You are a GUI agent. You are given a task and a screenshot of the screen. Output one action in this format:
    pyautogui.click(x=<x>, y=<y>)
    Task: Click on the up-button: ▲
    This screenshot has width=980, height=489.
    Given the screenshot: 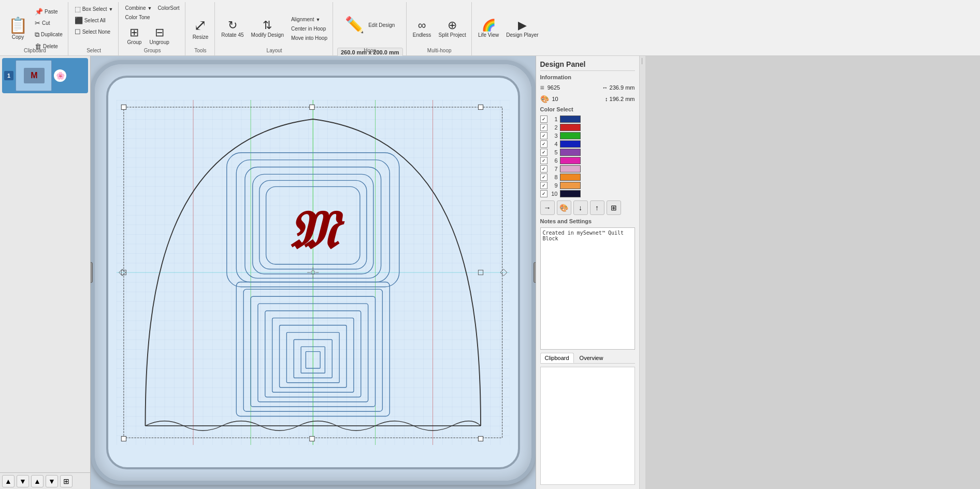 What is the action you would take?
    pyautogui.click(x=8, y=481)
    